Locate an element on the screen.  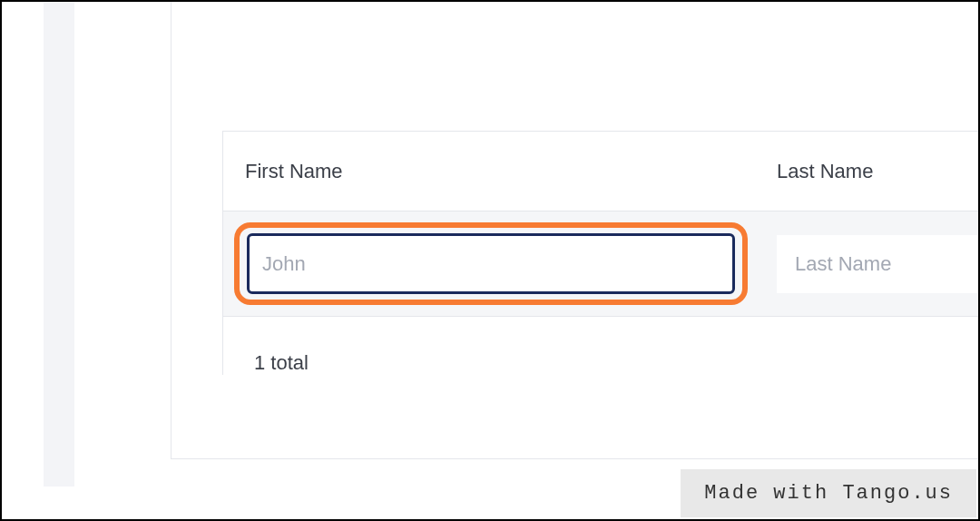
table-header-row: First Name Last Name is located at coordinates (601, 172).